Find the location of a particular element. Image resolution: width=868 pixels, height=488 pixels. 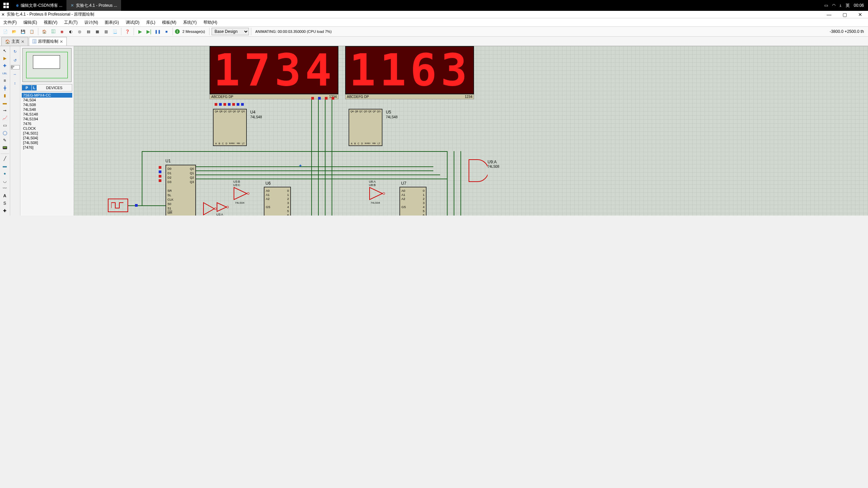

gate-u9a is located at coordinates (477, 172).